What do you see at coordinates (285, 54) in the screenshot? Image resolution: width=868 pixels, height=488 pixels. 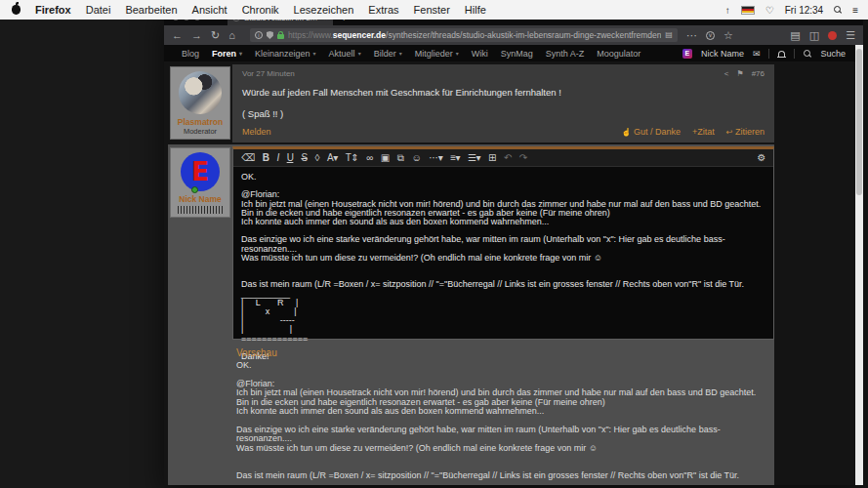 I see `nav-kleinanzeigen: Kleinanzeigen▾` at bounding box center [285, 54].